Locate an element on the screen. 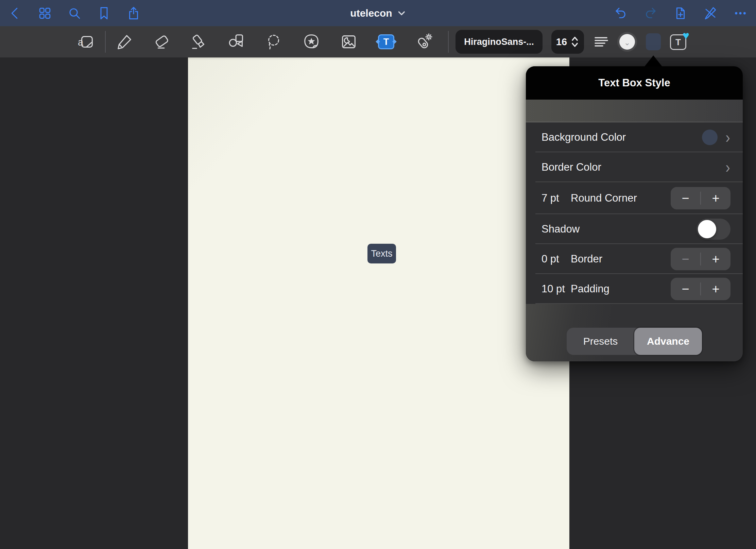  stop-editing-button is located at coordinates (710, 13).